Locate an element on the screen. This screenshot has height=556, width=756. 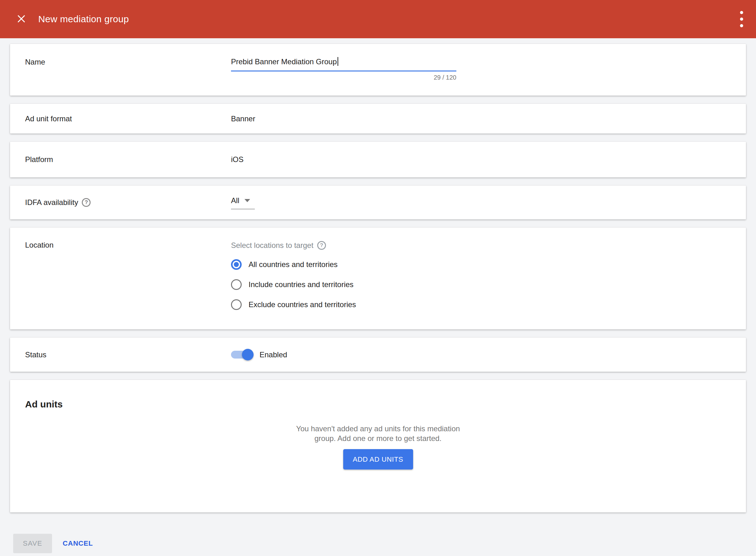
radio-include-countries: Include countries and territories is located at coordinates (488, 285).